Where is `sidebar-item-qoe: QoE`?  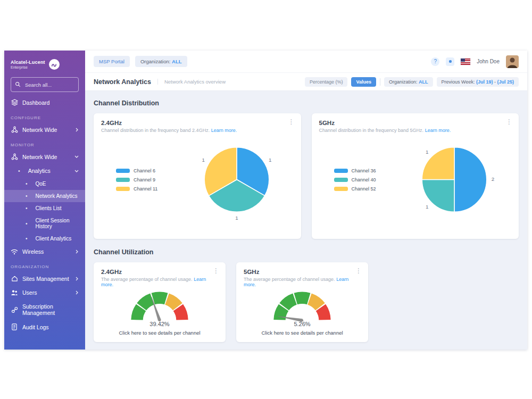
sidebar-item-qoe: QoE is located at coordinates (45, 184).